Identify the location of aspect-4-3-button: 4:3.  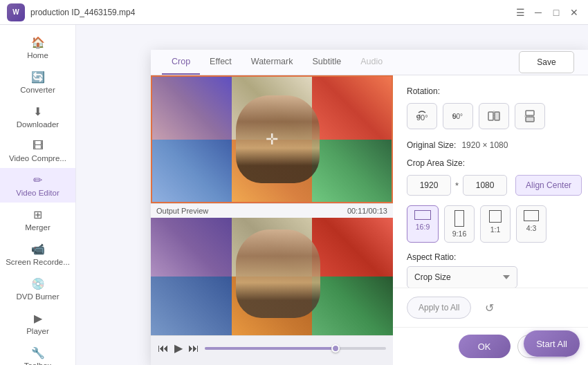
(531, 224).